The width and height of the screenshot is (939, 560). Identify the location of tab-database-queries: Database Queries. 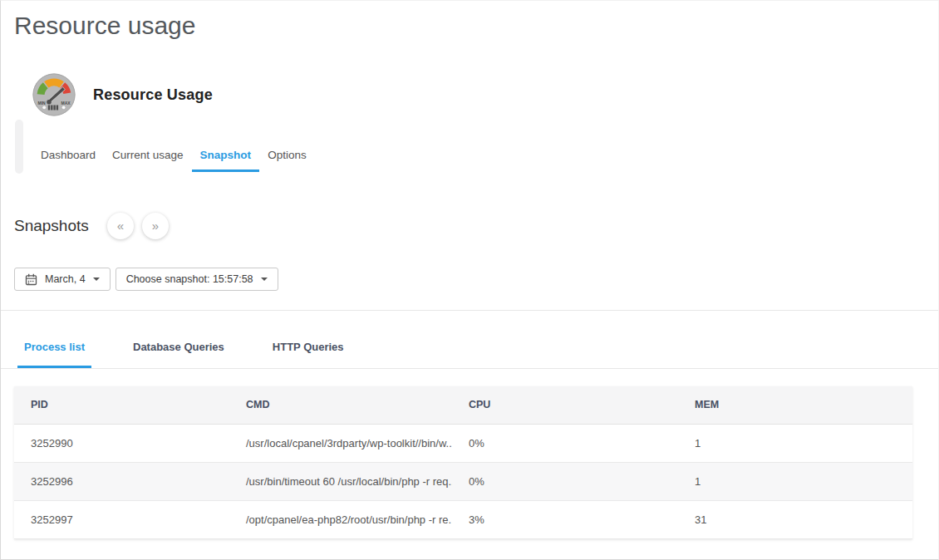
(179, 339).